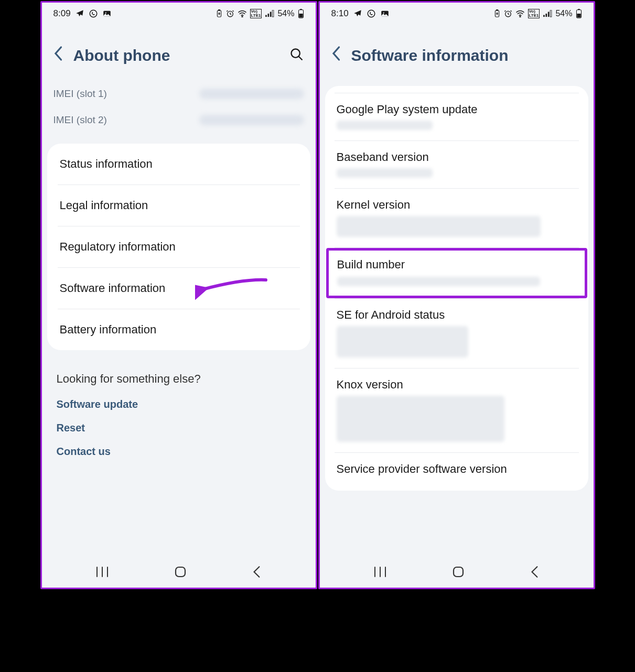 Image resolution: width=635 pixels, height=672 pixels. Describe the element at coordinates (179, 452) in the screenshot. I see `contact-us-link: Contact us` at that location.